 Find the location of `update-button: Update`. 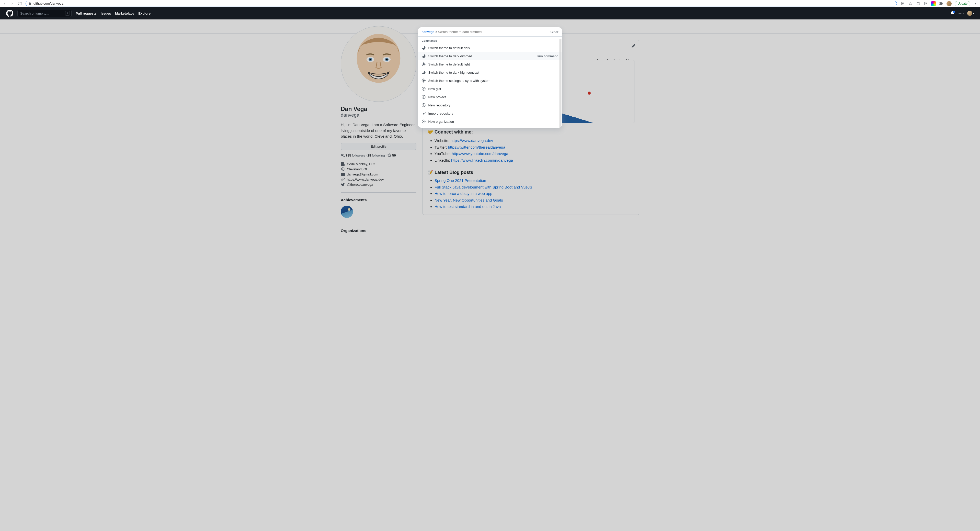

update-button: Update is located at coordinates (963, 4).